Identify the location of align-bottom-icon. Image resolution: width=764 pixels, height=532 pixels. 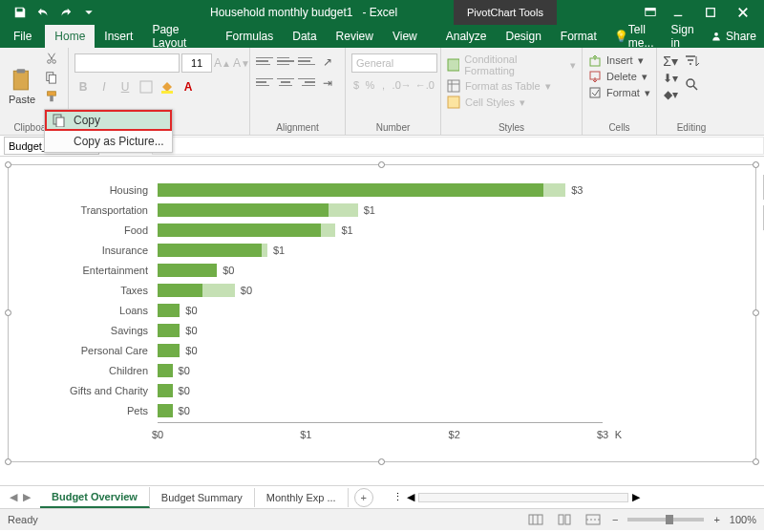
(307, 61).